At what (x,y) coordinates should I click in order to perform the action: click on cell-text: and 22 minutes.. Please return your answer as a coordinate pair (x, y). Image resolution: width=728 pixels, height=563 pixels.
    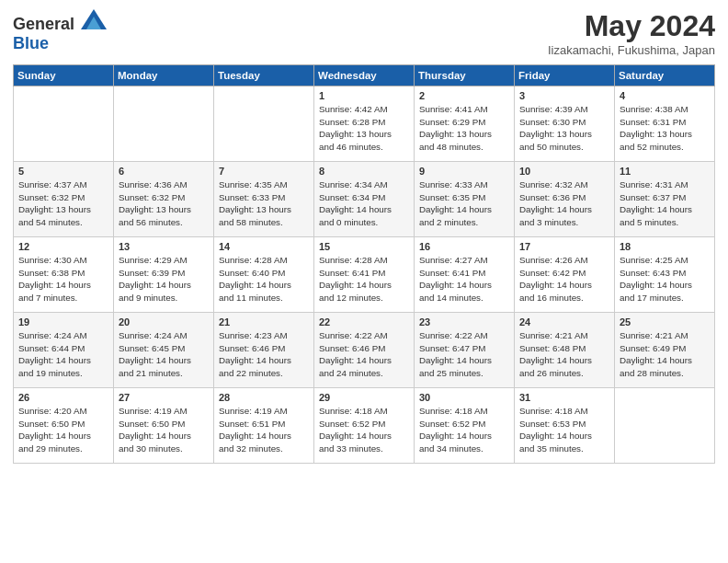
    Looking at the image, I should click on (264, 373).